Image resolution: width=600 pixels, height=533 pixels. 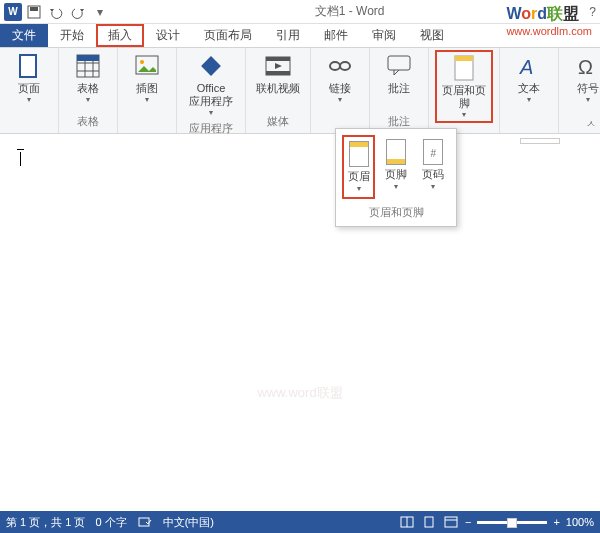 What do you see at coordinates (396, 212) in the screenshot?
I see `dropdown-group-label: 页眉和页脚` at bounding box center [396, 212].